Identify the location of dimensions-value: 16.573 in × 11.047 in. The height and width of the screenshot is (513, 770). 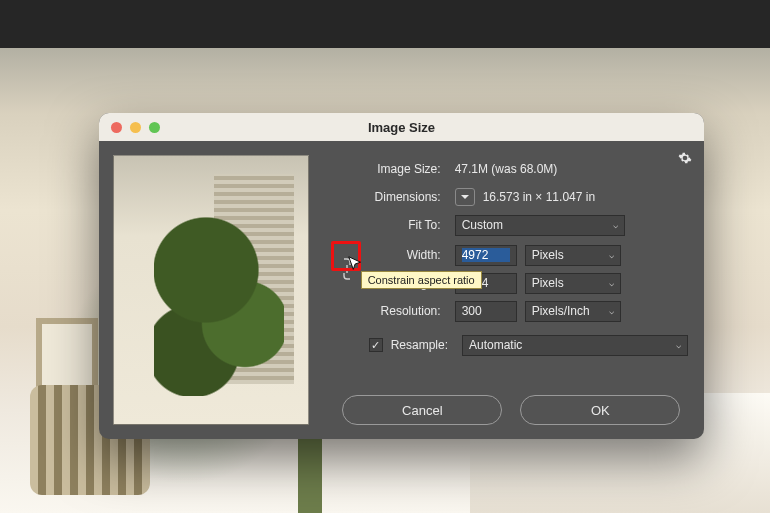
(539, 197).